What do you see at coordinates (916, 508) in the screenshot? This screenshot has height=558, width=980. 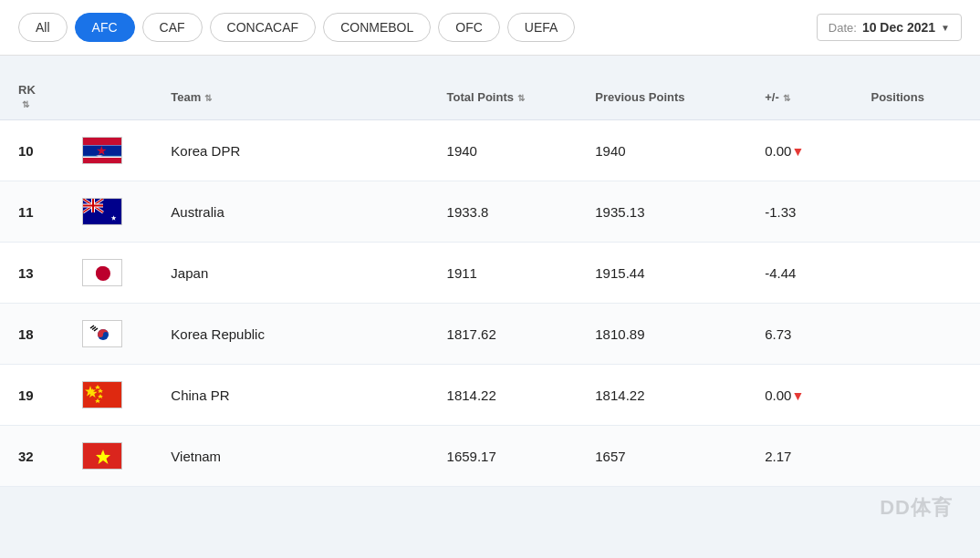 I see `watermark: DD体育` at bounding box center [916, 508].